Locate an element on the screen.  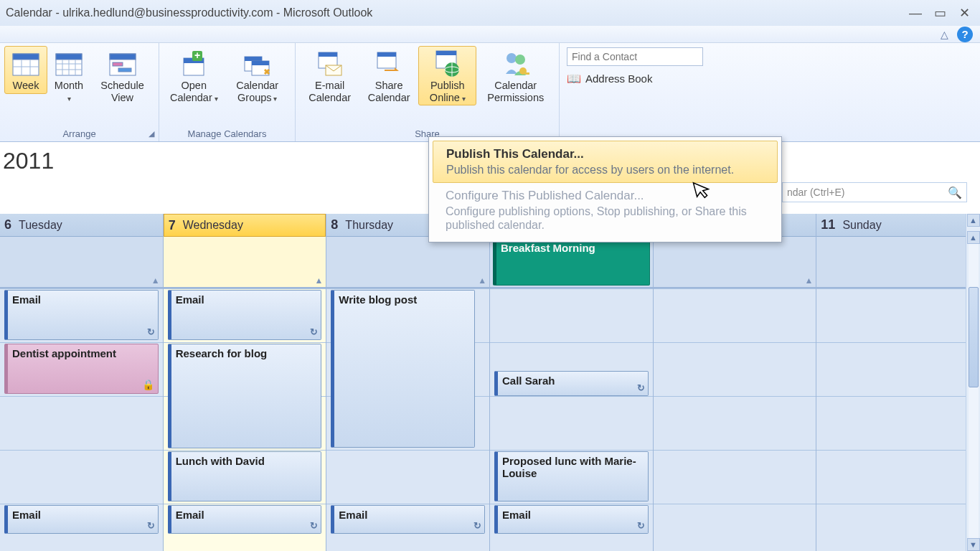
day-column-friday: 9 Breakfast Morning Call Sarah↻ Proposed… is located at coordinates (572, 382).